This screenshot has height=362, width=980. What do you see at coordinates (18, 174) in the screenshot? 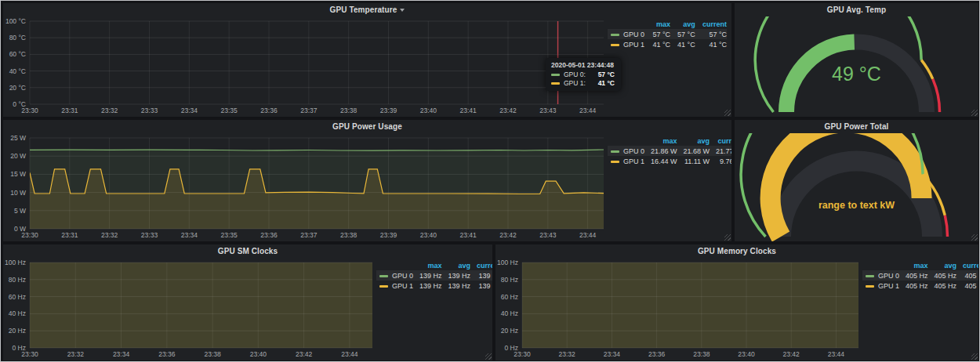
I see `svg-text: 15 W` at bounding box center [18, 174].